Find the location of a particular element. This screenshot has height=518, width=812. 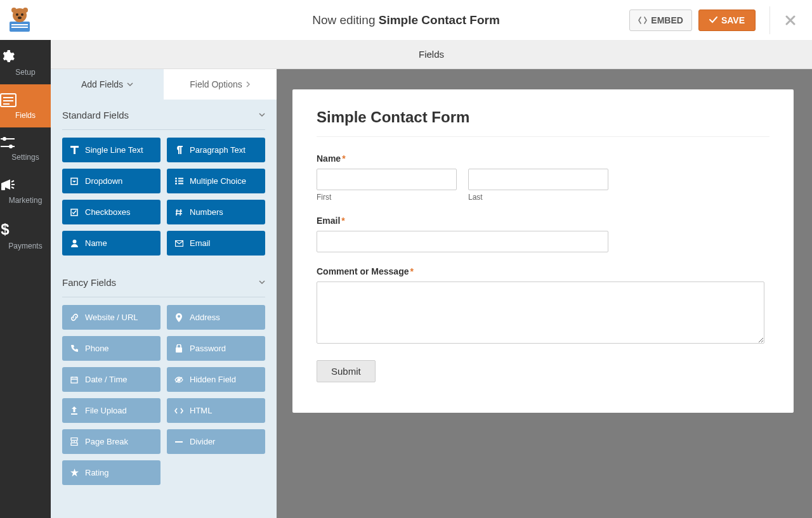

megaphone-icon is located at coordinates (25, 185).